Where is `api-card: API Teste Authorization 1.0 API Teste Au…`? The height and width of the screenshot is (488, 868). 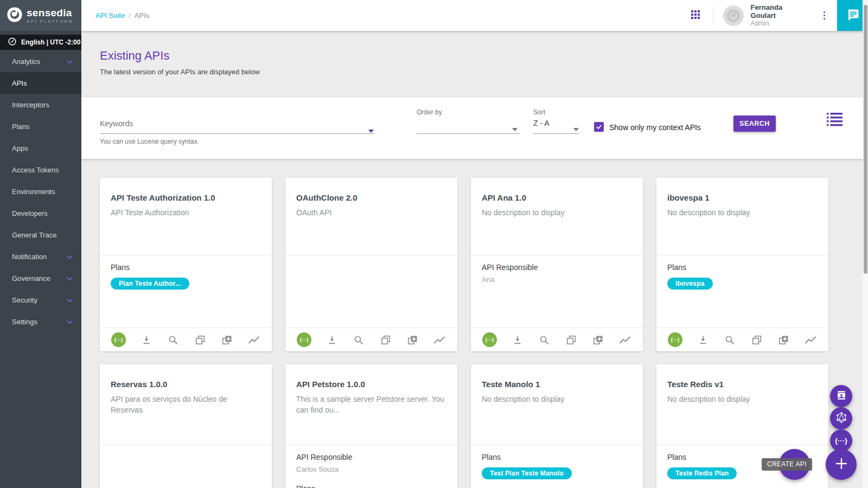 api-card: API Teste Authorization 1.0 API Teste Au… is located at coordinates (186, 265).